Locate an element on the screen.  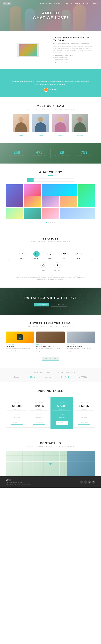
pricing-btn-standard: PURCHASE is located at coordinates (39, 423).